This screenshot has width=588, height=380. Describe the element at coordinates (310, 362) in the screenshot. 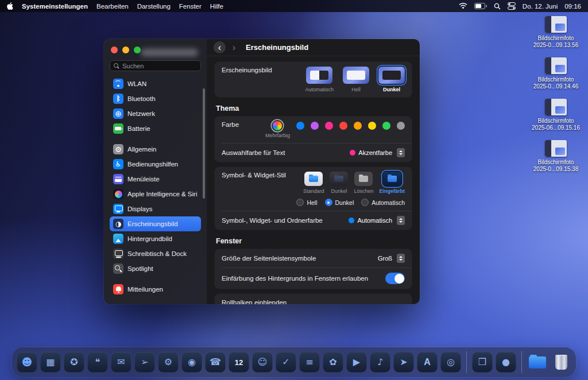

I see `dock-item-notes: ≡` at that location.